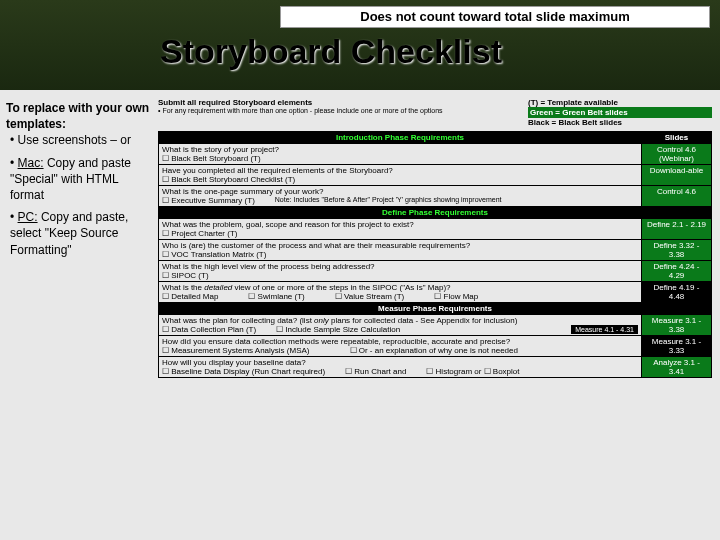 Image resolution: width=720 pixels, height=540 pixels. I want to click on question-row: What was the problem, goal, scope and re…, so click(400, 230).